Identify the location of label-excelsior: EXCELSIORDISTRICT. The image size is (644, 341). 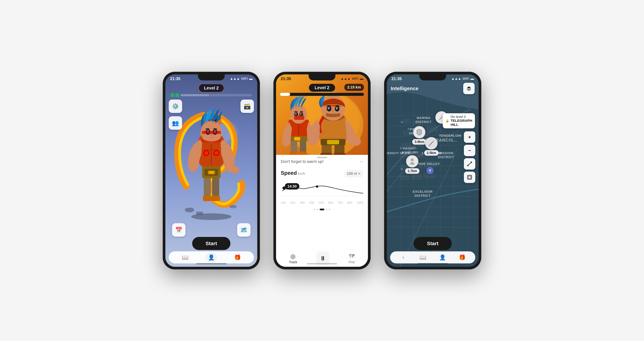
(423, 194).